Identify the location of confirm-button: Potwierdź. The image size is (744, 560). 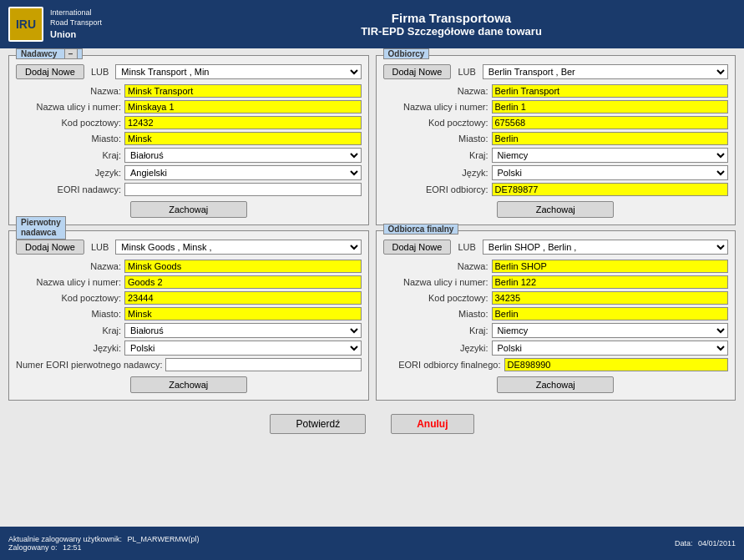
(317, 424).